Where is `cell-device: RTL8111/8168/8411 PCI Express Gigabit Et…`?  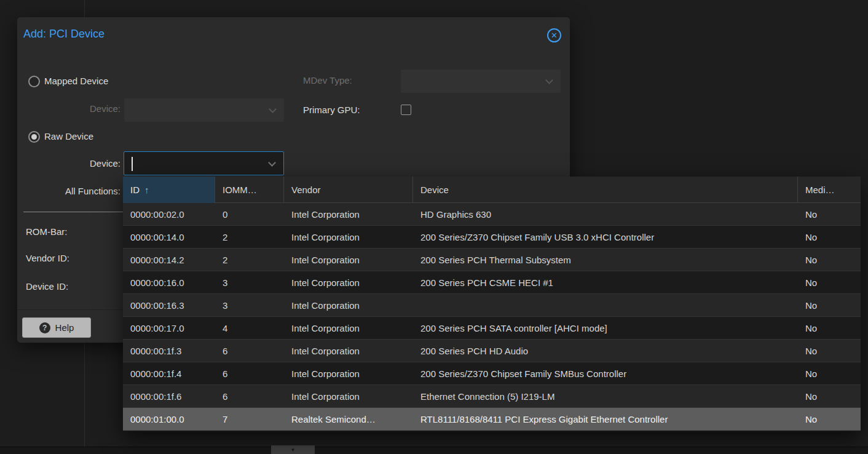 cell-device: RTL8111/8168/8411 PCI Express Gigabit Et… is located at coordinates (606, 419).